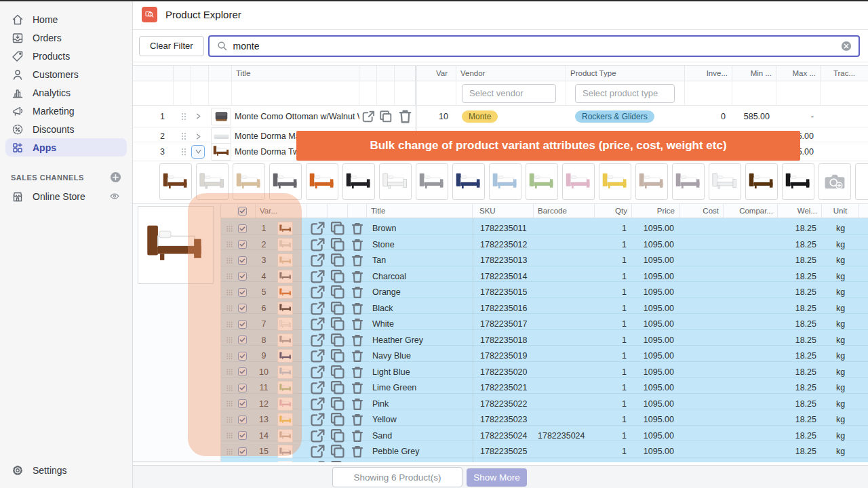 This screenshot has width=868, height=488. Describe the element at coordinates (420, 436) in the screenshot. I see `variant-title: Sand` at that location.